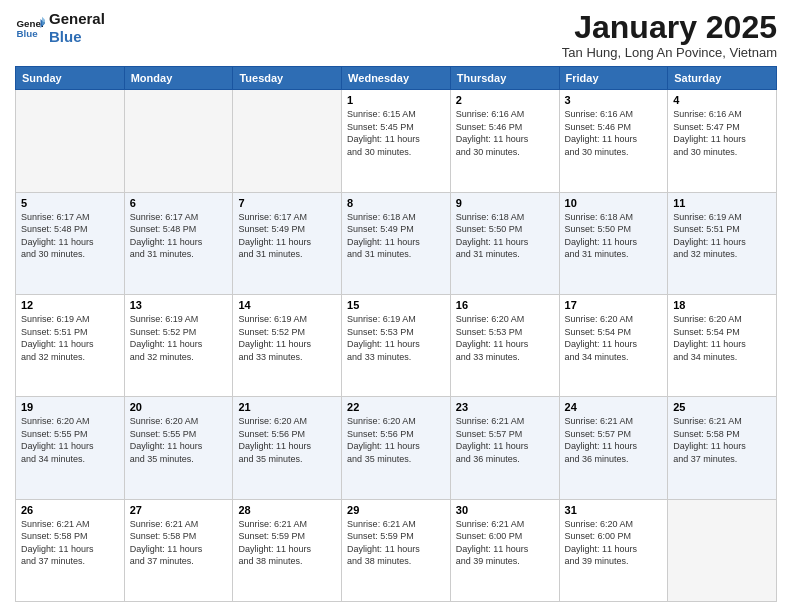 The height and width of the screenshot is (612, 792). What do you see at coordinates (614, 141) in the screenshot?
I see `calendar-day-cell: 3Sunrise: 6:16 AMSunset: 5:46 PMDaylight…` at bounding box center [614, 141].